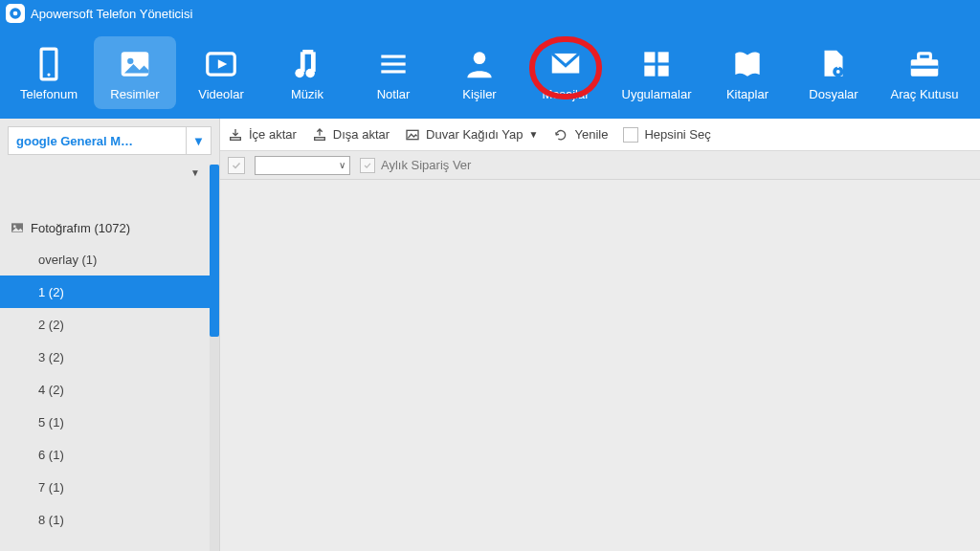 The height and width of the screenshot is (551, 980). Describe the element at coordinates (221, 73) in the screenshot. I see `nav-videolar: Videolar` at that location.